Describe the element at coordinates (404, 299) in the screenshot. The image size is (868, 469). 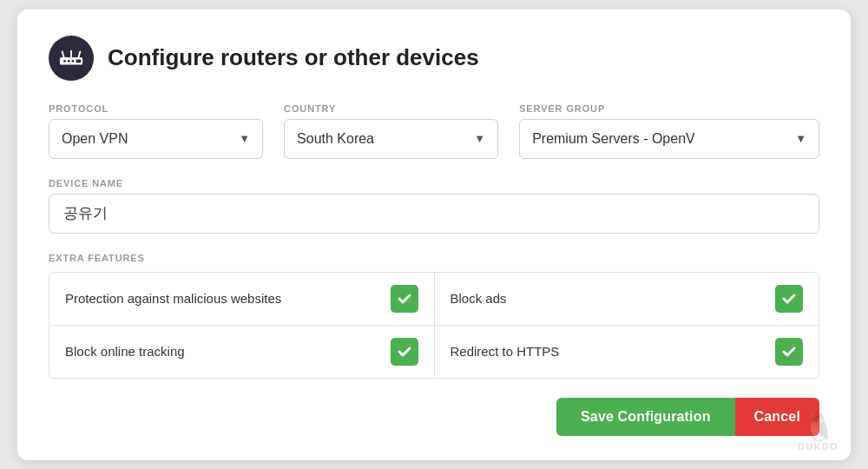
I see `checkbox-malicious` at that location.